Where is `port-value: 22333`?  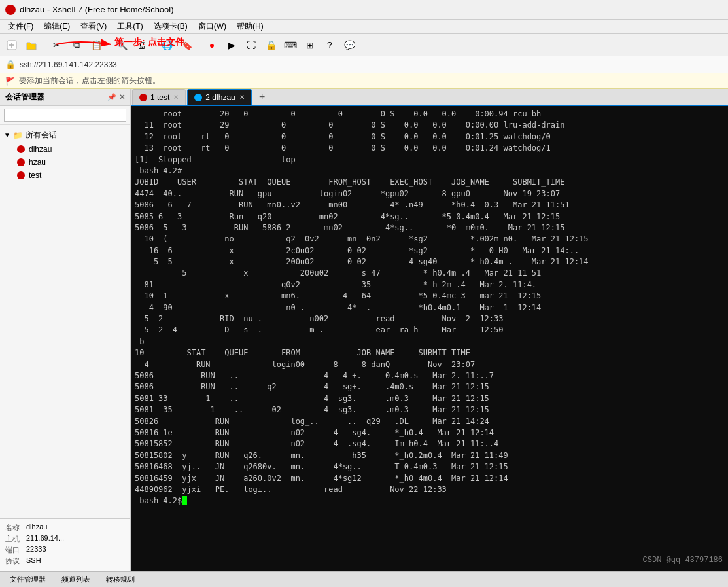 port-value: 22333 is located at coordinates (37, 550).